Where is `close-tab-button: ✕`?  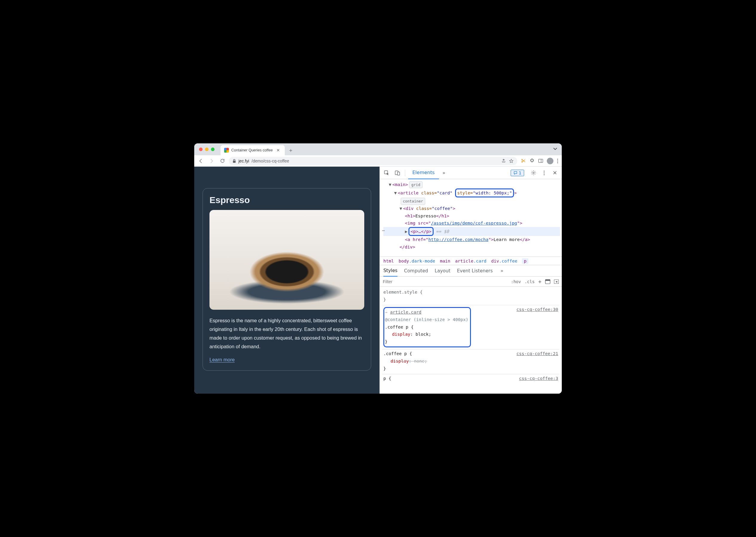 close-tab-button: ✕ is located at coordinates (278, 150).